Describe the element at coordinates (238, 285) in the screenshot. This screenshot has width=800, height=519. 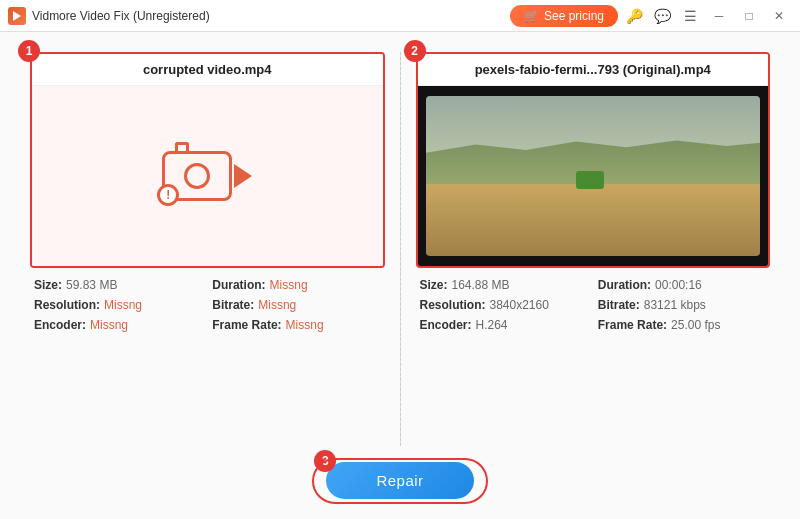
I see `left-duration-label: Duration:` at that location.